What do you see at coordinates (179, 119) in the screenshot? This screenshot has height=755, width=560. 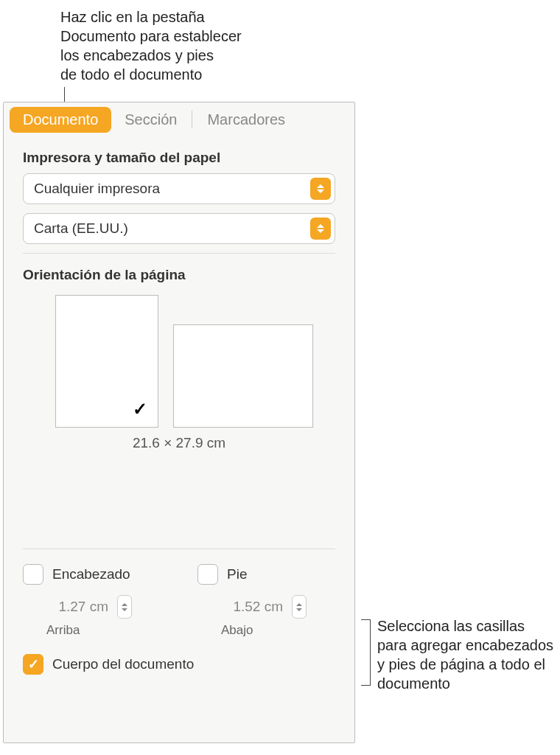 I see `tabs-bar: Documento Sección Marcadores` at bounding box center [179, 119].